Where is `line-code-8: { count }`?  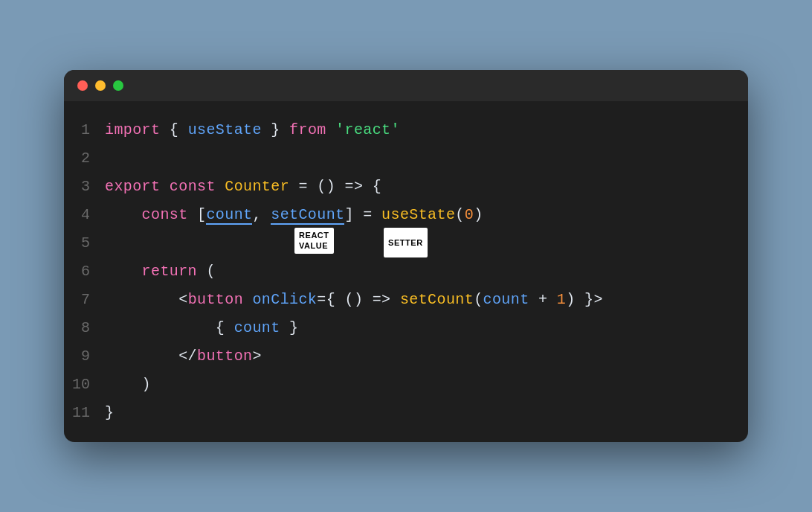
line-code-8: { count } is located at coordinates (427, 328).